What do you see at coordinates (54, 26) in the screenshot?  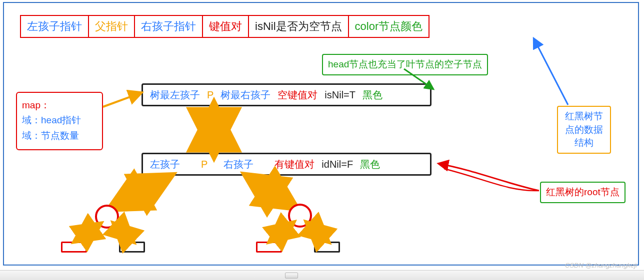 I see `legend-cell-0: 左孩子指针` at bounding box center [54, 26].